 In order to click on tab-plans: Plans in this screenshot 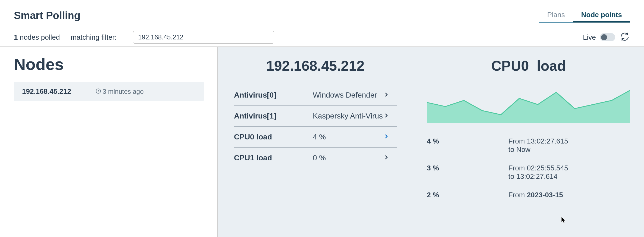, I will do `click(556, 15)`.